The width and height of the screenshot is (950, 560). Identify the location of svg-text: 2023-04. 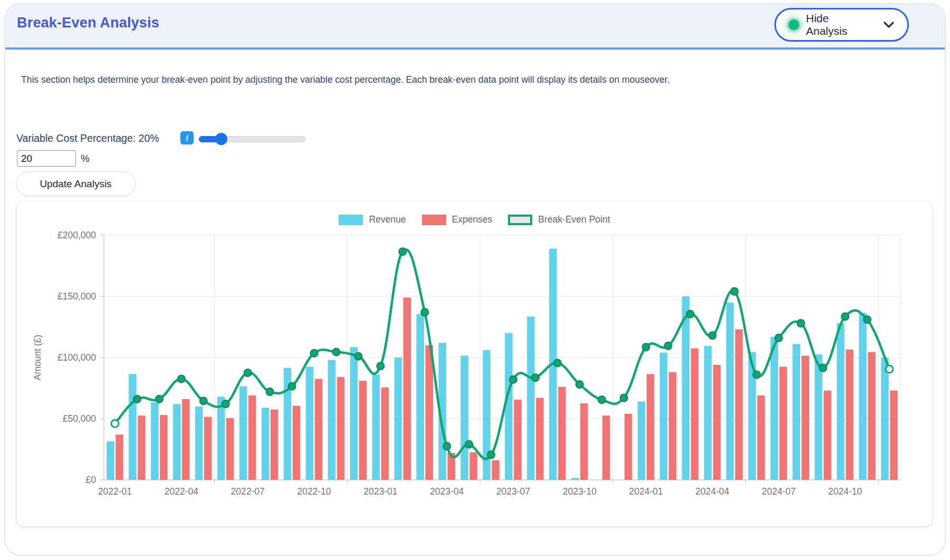
(447, 491).